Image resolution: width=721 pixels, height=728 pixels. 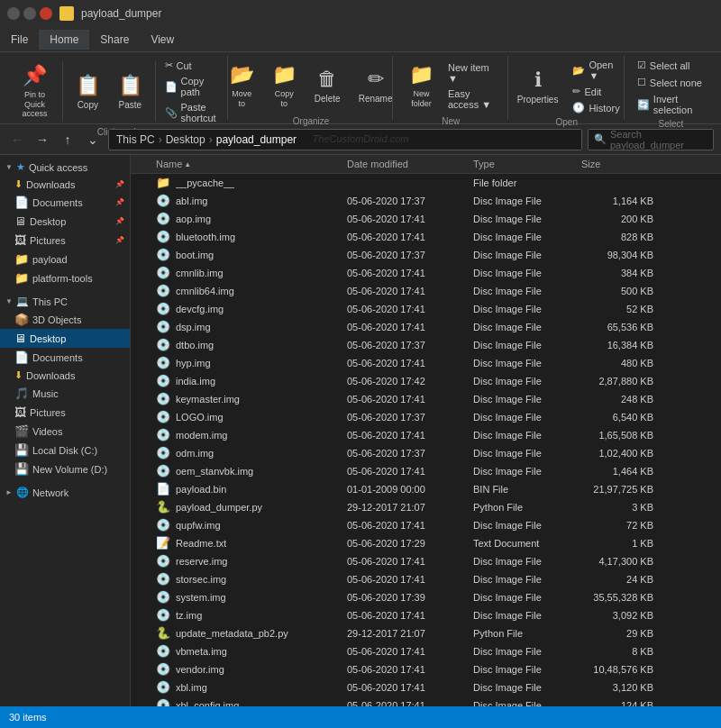 I want to click on minimize-button, so click(x=14, y=14).